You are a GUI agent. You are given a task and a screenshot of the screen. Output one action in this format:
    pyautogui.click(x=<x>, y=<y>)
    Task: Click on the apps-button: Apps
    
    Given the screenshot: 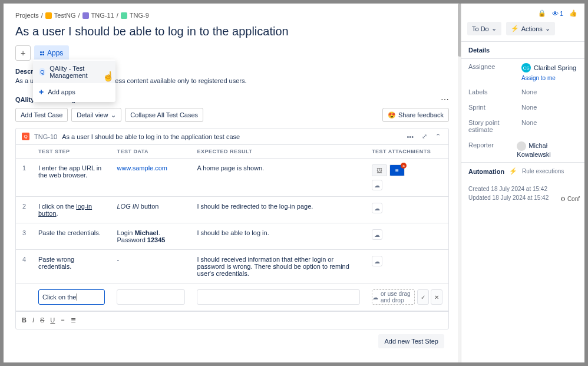 What is the action you would take?
    pyautogui.click(x=52, y=53)
    